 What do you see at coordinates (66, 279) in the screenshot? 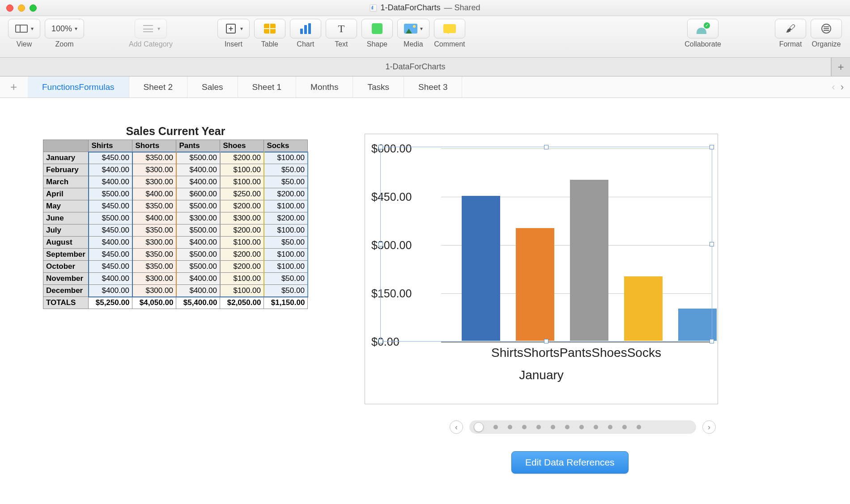
I see `row-header: November` at bounding box center [66, 279].